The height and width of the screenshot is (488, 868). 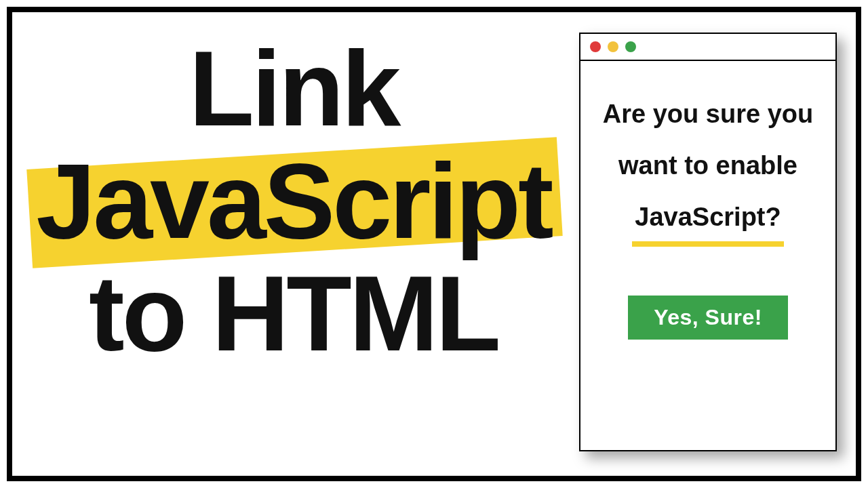 What do you see at coordinates (708, 165) in the screenshot?
I see `question-line-2: want to enable` at bounding box center [708, 165].